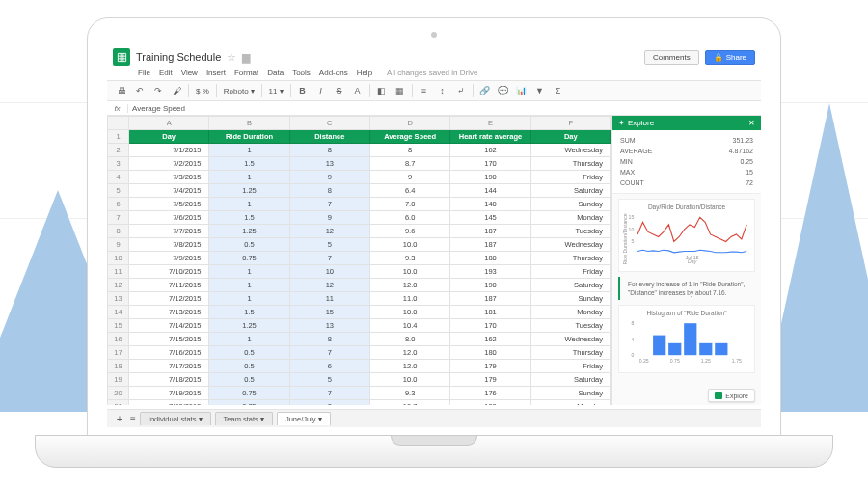 The width and height of the screenshot is (868, 489). Describe the element at coordinates (170, 231) in the screenshot. I see `cell: 7/7/2015` at that location.